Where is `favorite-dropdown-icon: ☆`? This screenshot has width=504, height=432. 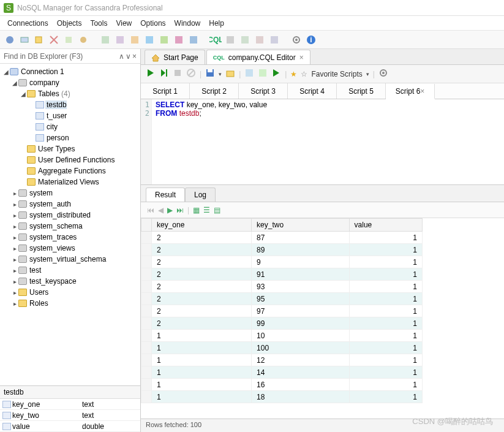 favorite-dropdown-icon: ☆ is located at coordinates (304, 74).